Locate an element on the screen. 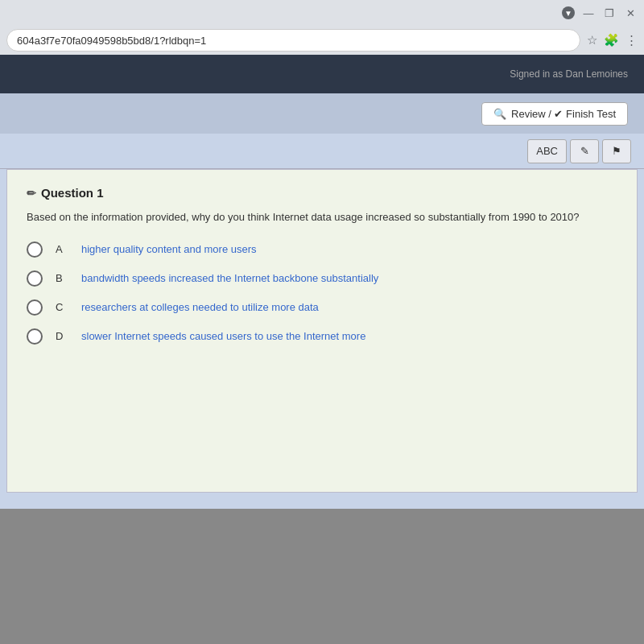 The width and height of the screenshot is (644, 644). answer-option-a: A higher quality content and more users is located at coordinates (322, 250).